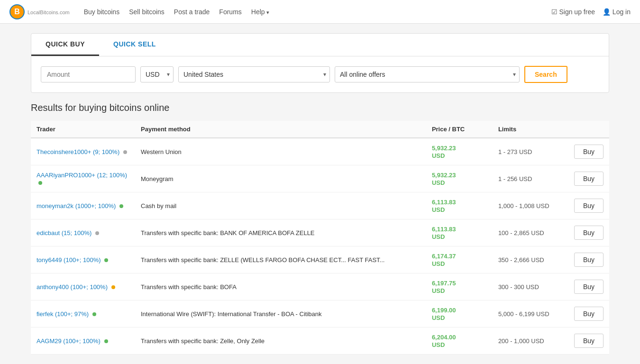 This screenshot has width=640, height=364. What do you see at coordinates (320, 12) in the screenshot?
I see `navbar: B LocalBitcoins.com Buy bitcoins Sell bi…` at bounding box center [320, 12].